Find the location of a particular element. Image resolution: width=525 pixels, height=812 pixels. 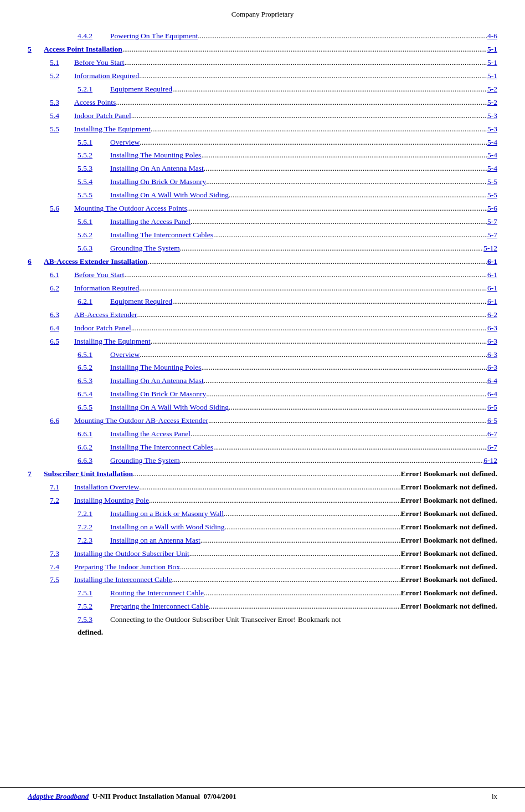

toc-label-6.2.1: Equipment Required is located at coordinates (141, 302).